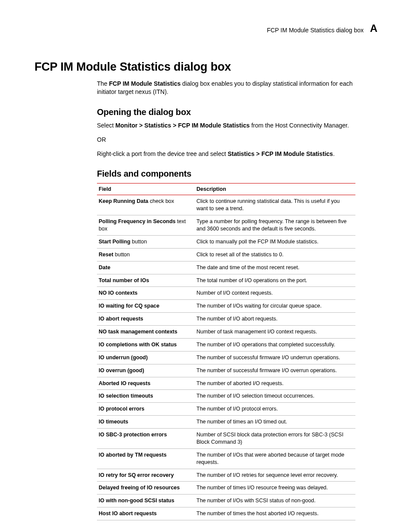 This screenshot has height=532, width=411. I want to click on field-name-bold: IO completions with OK status, so click(138, 345).